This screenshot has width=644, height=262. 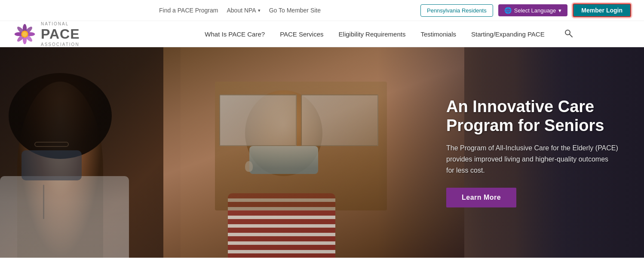 I want to click on chevron-down-icon: ▾, so click(x=560, y=10).